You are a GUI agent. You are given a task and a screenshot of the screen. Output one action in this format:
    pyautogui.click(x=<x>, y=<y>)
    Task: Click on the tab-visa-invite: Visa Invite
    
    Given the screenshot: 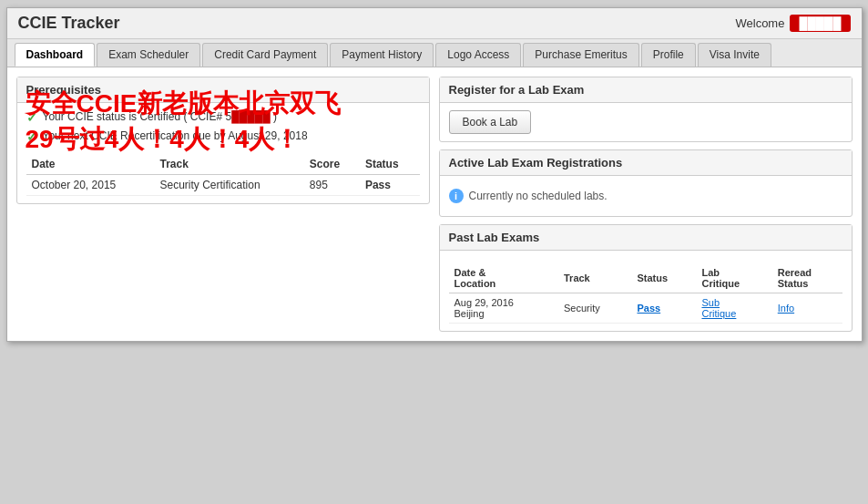 What is the action you would take?
    pyautogui.click(x=734, y=55)
    